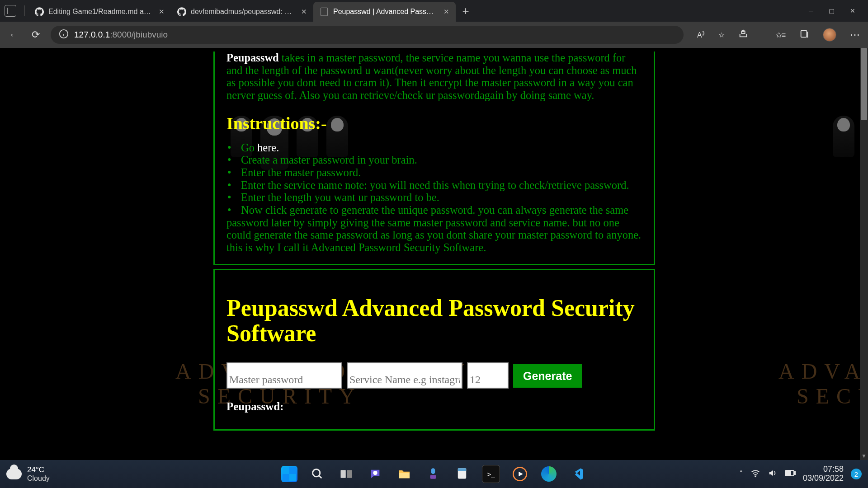 This screenshot has width=868, height=488. Describe the element at coordinates (284, 380) in the screenshot. I see `master-password-input` at that location.